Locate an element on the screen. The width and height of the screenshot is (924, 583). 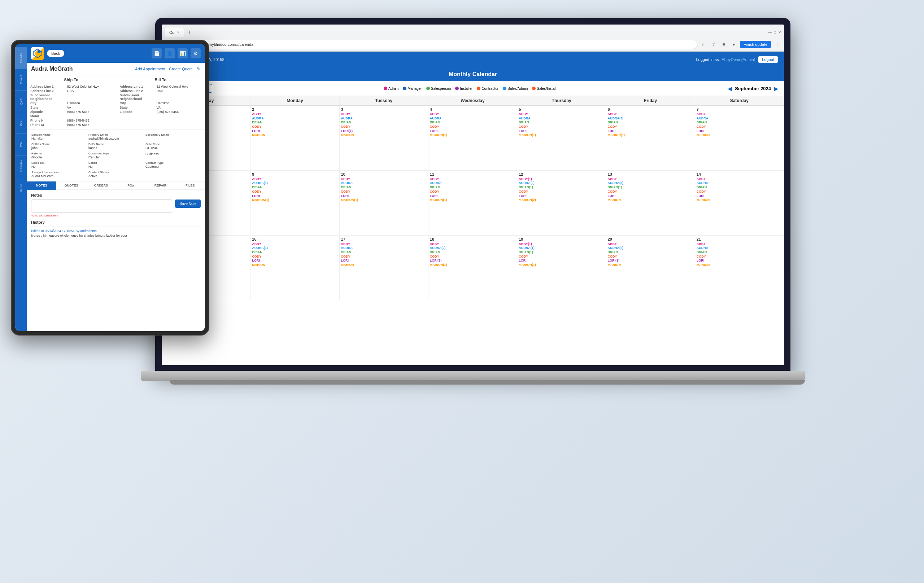
cal-day-9: 9ABBYAUDRA(1)BRIANCODYLORIMARION(1) is located at coordinates (295, 203).